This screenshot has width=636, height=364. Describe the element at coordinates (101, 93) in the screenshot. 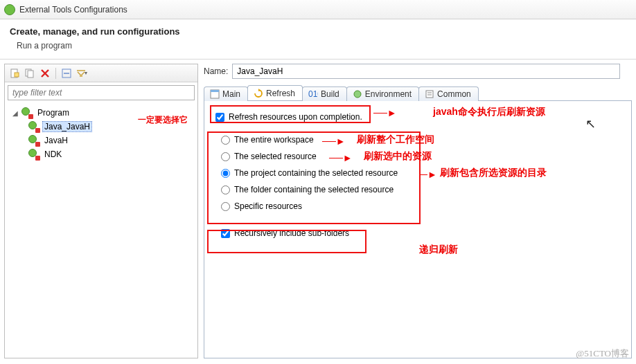

I see `filter-input` at that location.